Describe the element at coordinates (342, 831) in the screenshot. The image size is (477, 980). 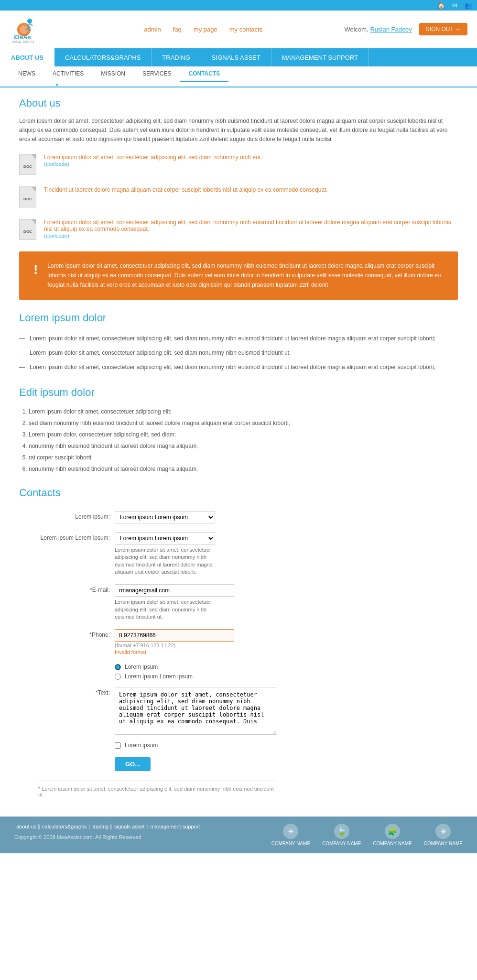
I see `company-logo-icon-2: 🍃` at that location.